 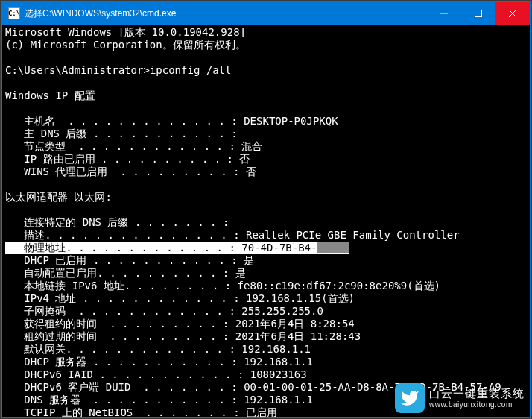 I want to click on value-ipv6: fe80::c19e:df67:2c90:8e20%9(首选), so click(x=339, y=286).